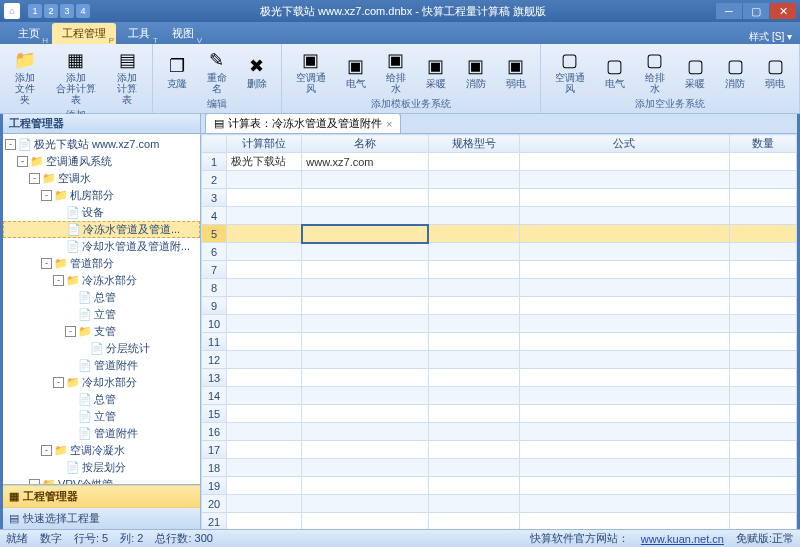 The image size is (800, 547). Describe the element at coordinates (500, 234) in the screenshot. I see `grid-row: 5` at that location.